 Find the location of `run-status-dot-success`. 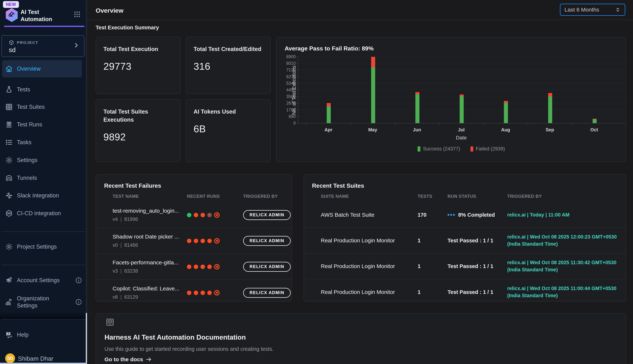

run-status-dot-success is located at coordinates (189, 215).